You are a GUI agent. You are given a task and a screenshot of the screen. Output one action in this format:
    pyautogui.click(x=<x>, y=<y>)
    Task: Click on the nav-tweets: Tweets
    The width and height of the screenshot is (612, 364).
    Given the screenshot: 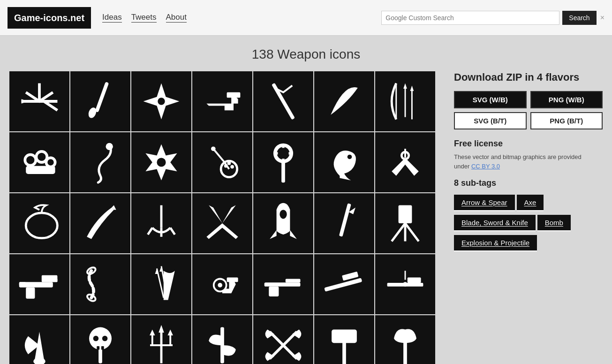 What is the action you would take?
    pyautogui.click(x=144, y=18)
    